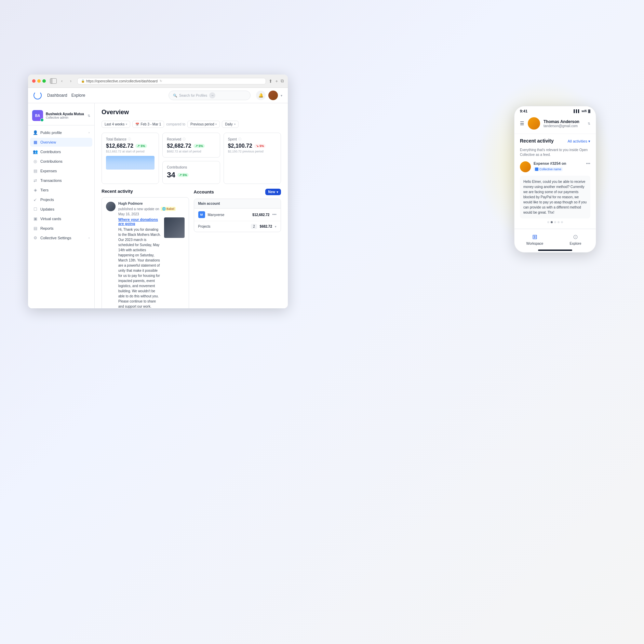 The width and height of the screenshot is (644, 644). I want to click on reload-icon: ↻, so click(161, 81).